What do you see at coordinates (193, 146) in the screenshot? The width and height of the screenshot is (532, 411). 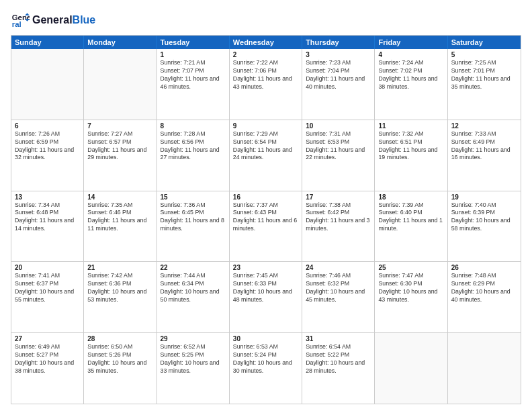 I see `day-info: Sunrise: 7:28 AMSunset: 6:56 PMDaylight:…` at bounding box center [193, 146].